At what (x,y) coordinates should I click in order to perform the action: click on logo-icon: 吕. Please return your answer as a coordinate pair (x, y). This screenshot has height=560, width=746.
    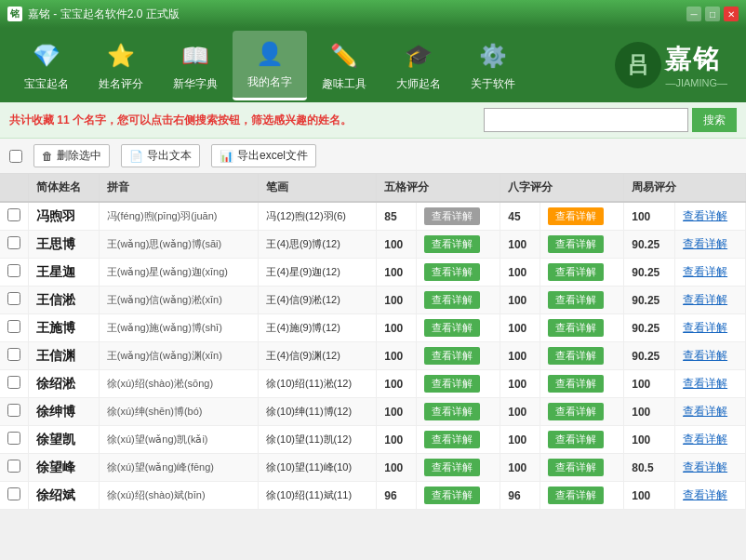
    Looking at the image, I should click on (638, 65).